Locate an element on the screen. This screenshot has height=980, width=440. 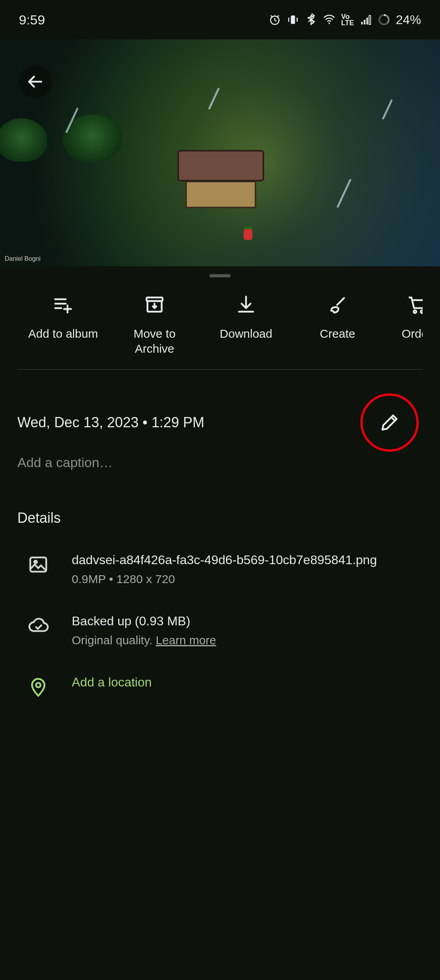
artist-credit: Daniel Bogni is located at coordinates (23, 259).